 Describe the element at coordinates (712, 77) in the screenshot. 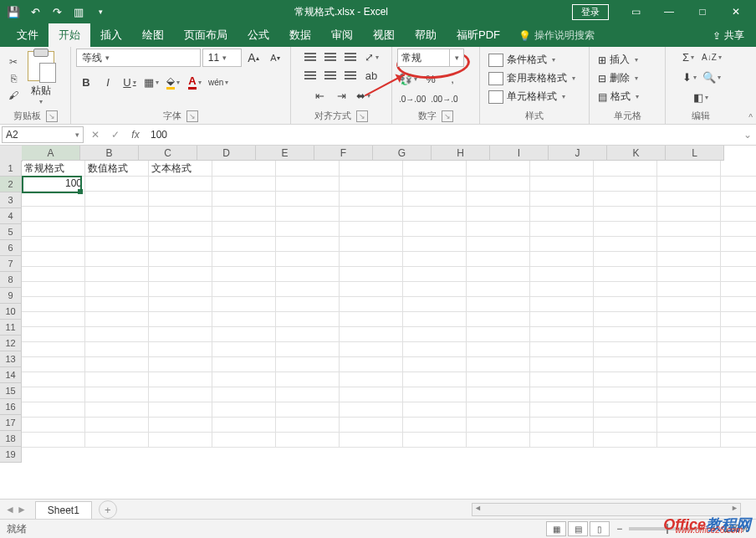

I see `find-button: 🔍` at that location.